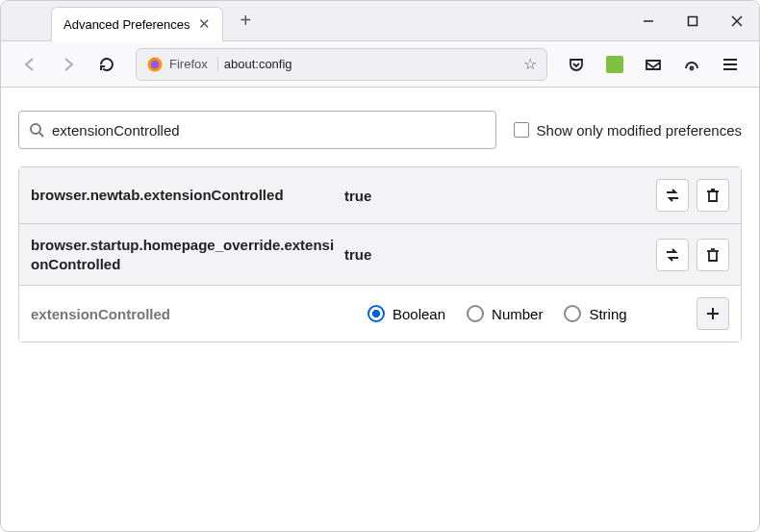 The width and height of the screenshot is (760, 532). Describe the element at coordinates (68, 64) in the screenshot. I see `forward-button` at that location.